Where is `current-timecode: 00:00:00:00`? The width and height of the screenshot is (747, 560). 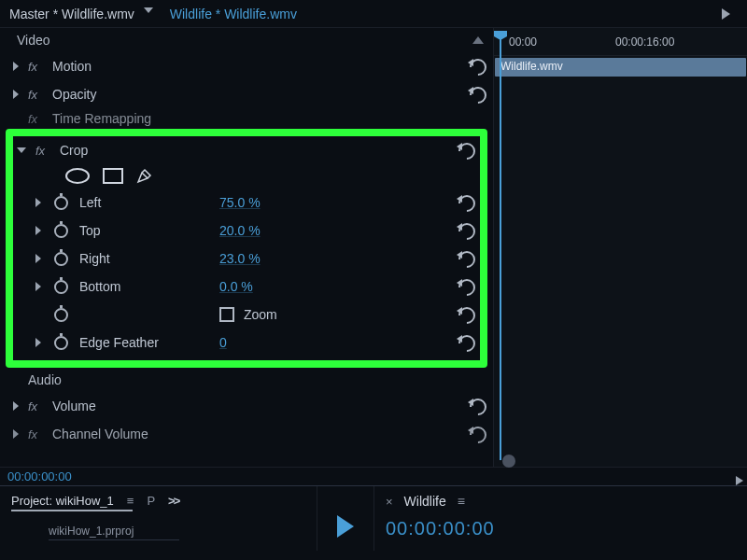
current-timecode: 00:00:00:00 is located at coordinates (374, 476).